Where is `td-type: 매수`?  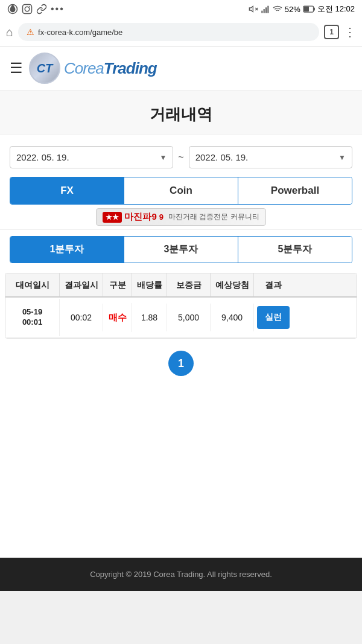 td-type: 매수 is located at coordinates (118, 317).